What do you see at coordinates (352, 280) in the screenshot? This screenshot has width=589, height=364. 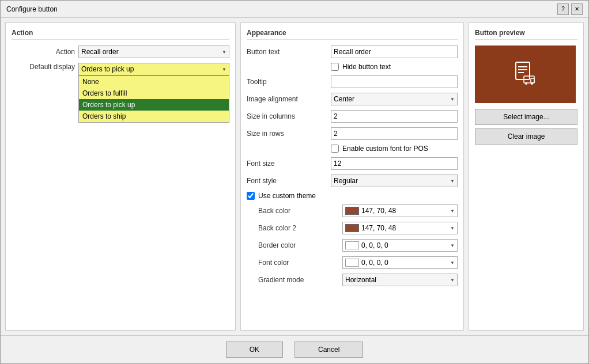 I see `gradient-mode-row: Gradient mode Horizontal ▼` at bounding box center [352, 280].